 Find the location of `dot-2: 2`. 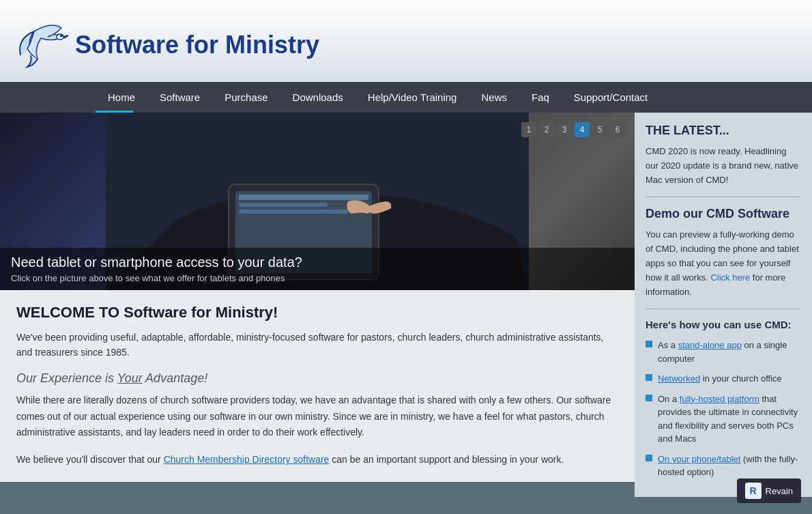

dot-2: 2 is located at coordinates (547, 130).